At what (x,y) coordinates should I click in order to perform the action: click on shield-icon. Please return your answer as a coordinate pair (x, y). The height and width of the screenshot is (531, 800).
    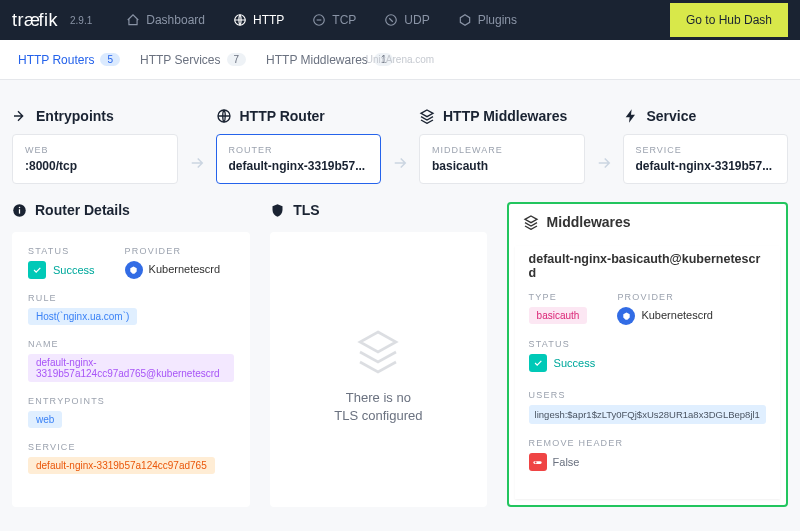
    Looking at the image, I should click on (278, 210).